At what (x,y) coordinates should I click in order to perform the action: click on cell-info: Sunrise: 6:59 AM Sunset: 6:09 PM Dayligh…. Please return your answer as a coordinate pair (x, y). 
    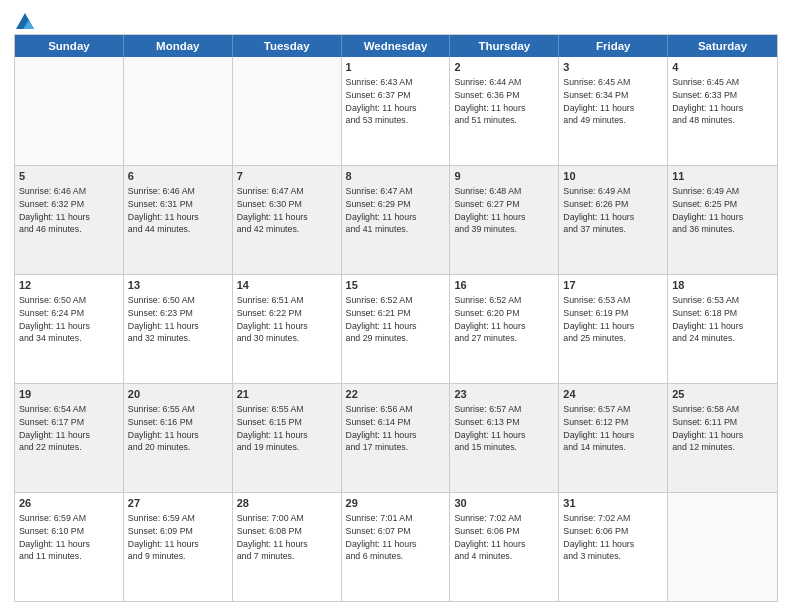
    Looking at the image, I should click on (164, 538).